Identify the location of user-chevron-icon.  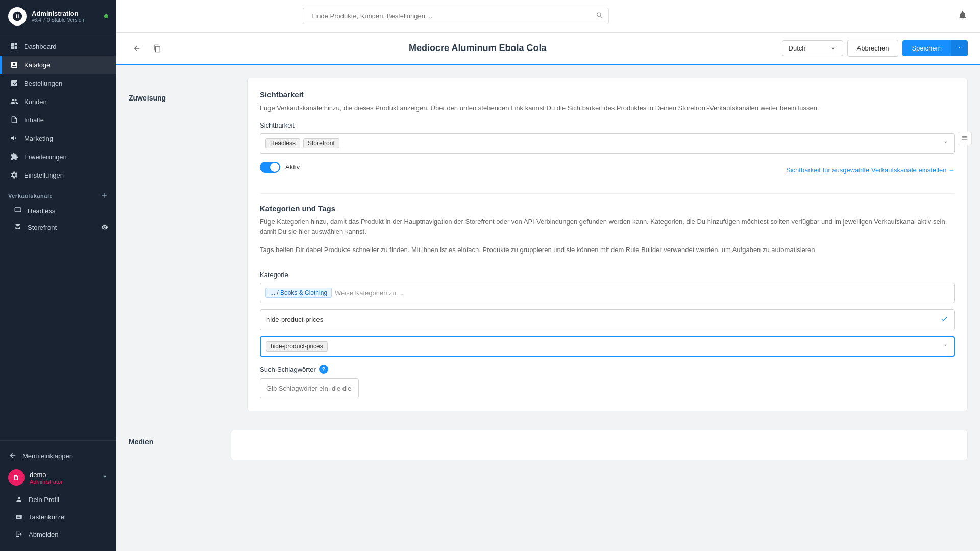
(105, 478).